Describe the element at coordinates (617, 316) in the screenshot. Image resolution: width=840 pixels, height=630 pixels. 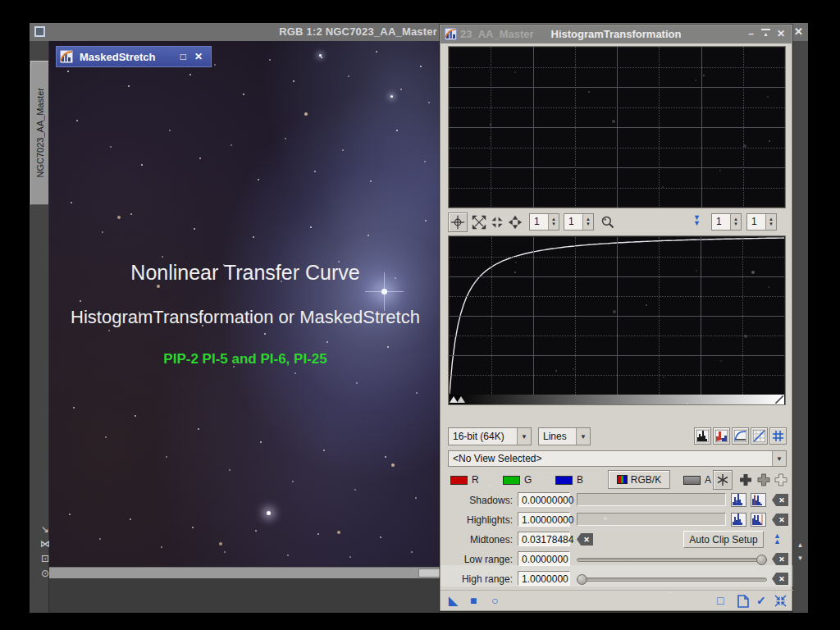
I see `transfer-curve-area` at that location.